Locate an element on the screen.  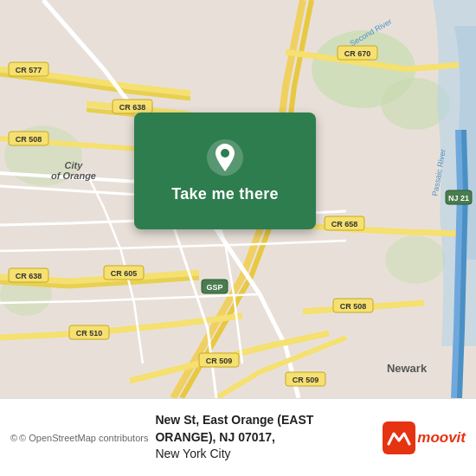
take-me-there-button: Take me there is located at coordinates (225, 194).